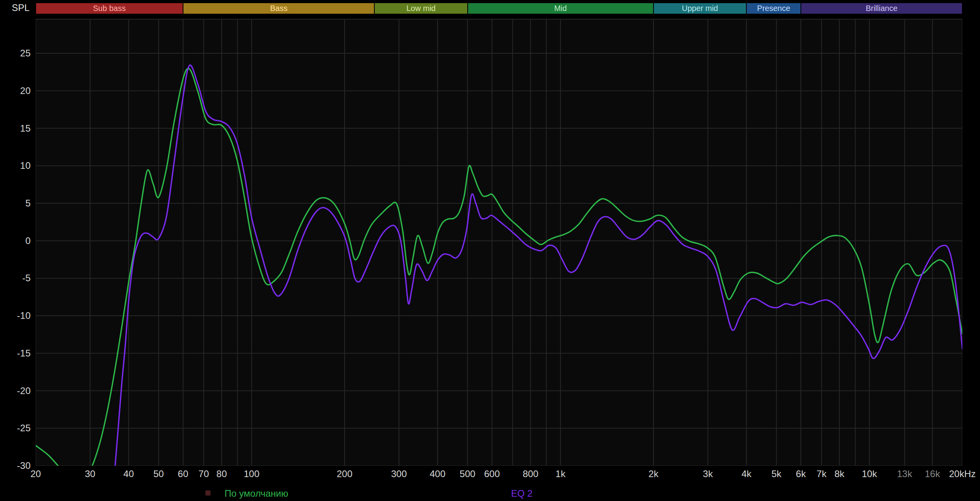  Describe the element at coordinates (15, 53) in the screenshot. I see `y-tick-25: 25` at that location.